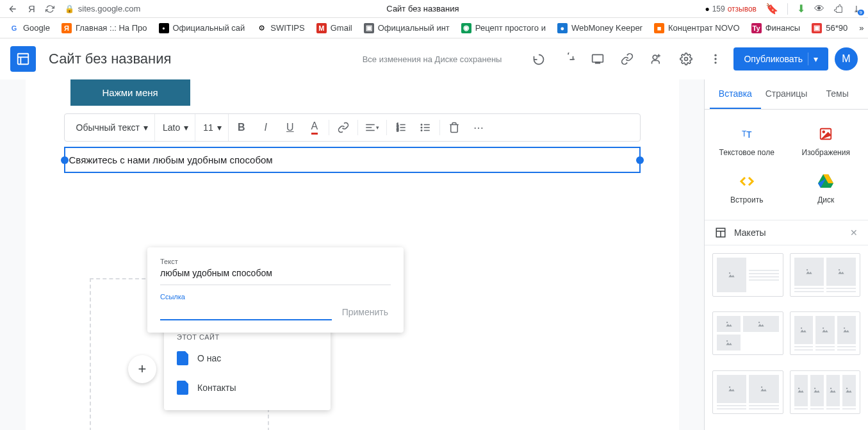  I want to click on tab-pages: Страницы, so click(787, 94).